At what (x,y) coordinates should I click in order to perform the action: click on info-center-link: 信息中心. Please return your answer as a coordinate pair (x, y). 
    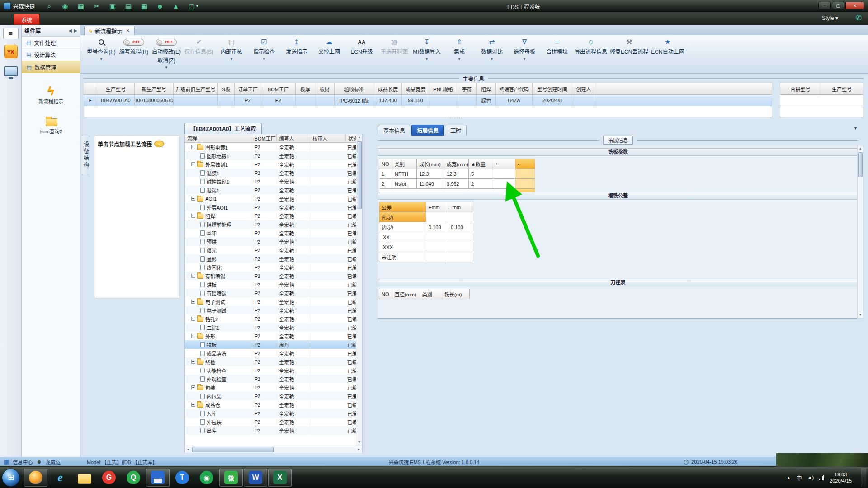
    Looking at the image, I should click on (23, 462).